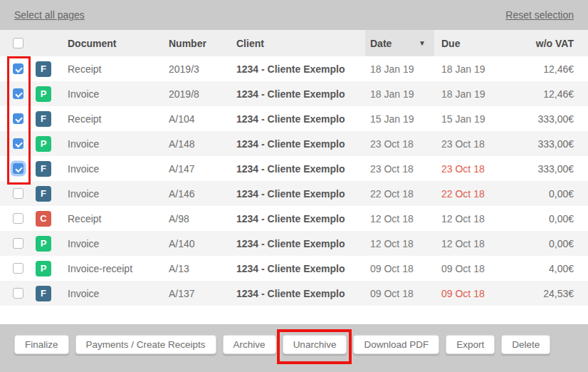 Image resolution: width=588 pixels, height=372 pixels. What do you see at coordinates (294, 144) in the screenshot?
I see `table-row: P Invoice A/148 1234 - Cliente Exemplo 2…` at bounding box center [294, 144].